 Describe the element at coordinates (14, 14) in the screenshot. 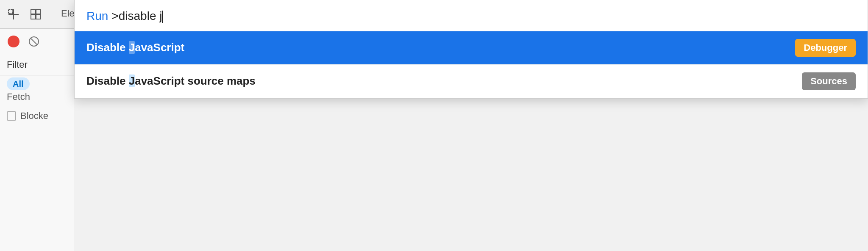

I see `cursor-icon` at that location.